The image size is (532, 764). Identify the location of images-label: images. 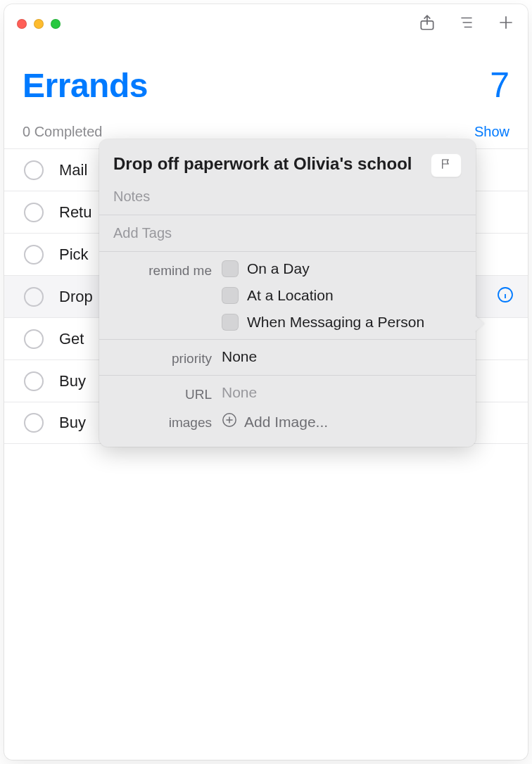
(163, 421).